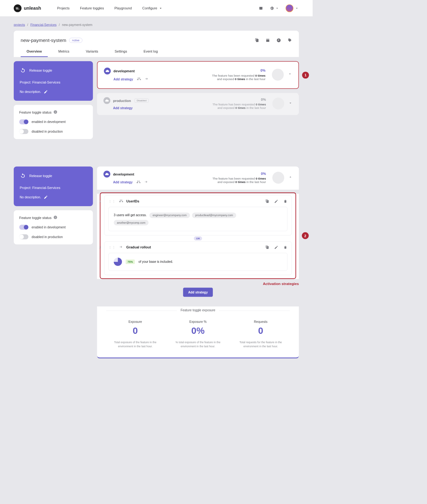  I want to click on exposure-block: Feature toggle exposure Exposure 0 Total…, so click(198, 333).